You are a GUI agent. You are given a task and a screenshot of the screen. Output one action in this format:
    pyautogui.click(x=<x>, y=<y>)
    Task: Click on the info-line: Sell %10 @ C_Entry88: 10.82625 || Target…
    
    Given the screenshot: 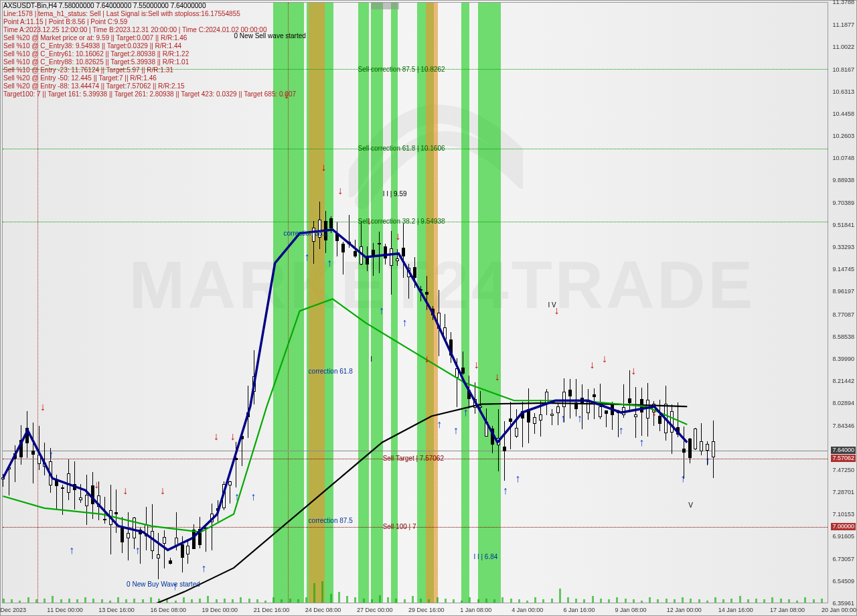 What is the action you would take?
    pyautogui.click(x=150, y=62)
    